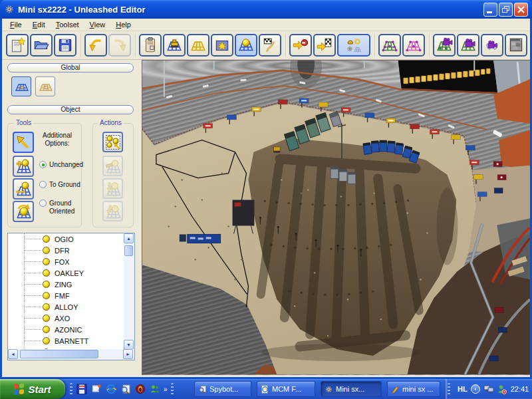 The image size is (532, 399). What do you see at coordinates (66, 307) in the screenshot?
I see `tree-item-alloy: ALLOY` at bounding box center [66, 307].